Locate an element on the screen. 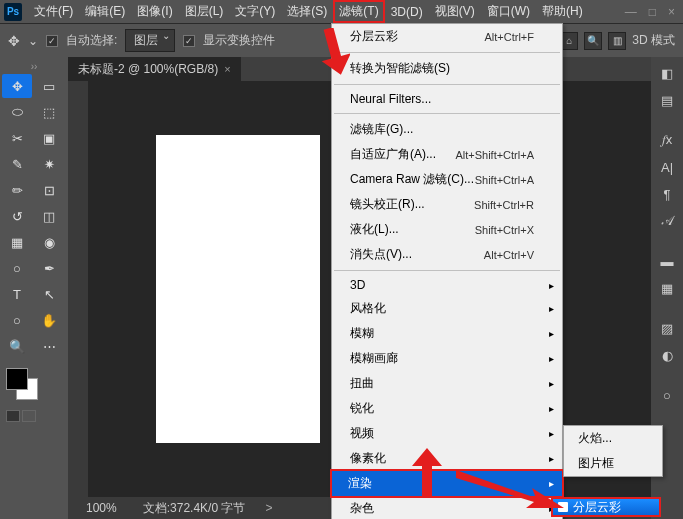  file-info: 文档:372.4K/0 字节 is located at coordinates (194, 508).